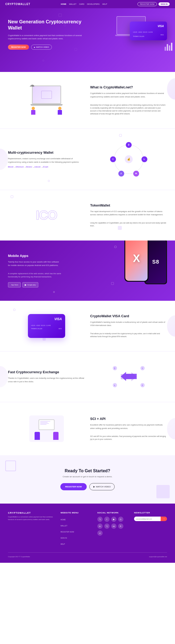 Image resolution: width=175 pixels, height=644 pixels. I want to click on newsletter-form: →, so click(151, 519).